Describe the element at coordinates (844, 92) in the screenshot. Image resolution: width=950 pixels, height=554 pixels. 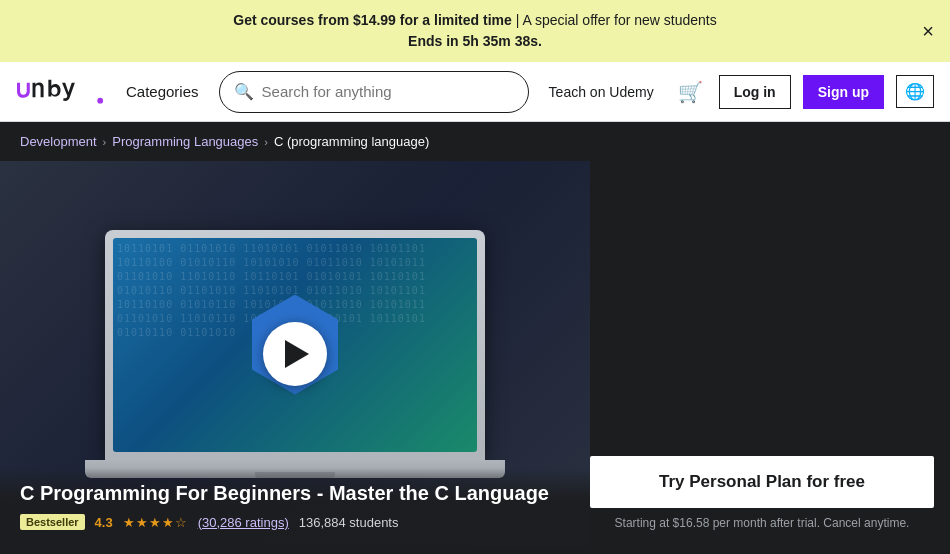
I see `signup-button: Sign up` at that location.